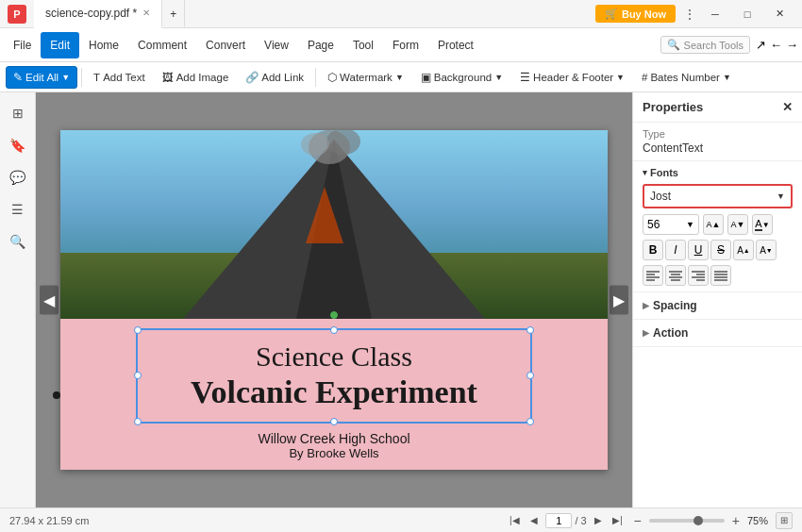 The width and height of the screenshot is (802, 532). Describe the element at coordinates (687, 77) in the screenshot. I see `bates-number-button: # Bates Number ▼` at that location.